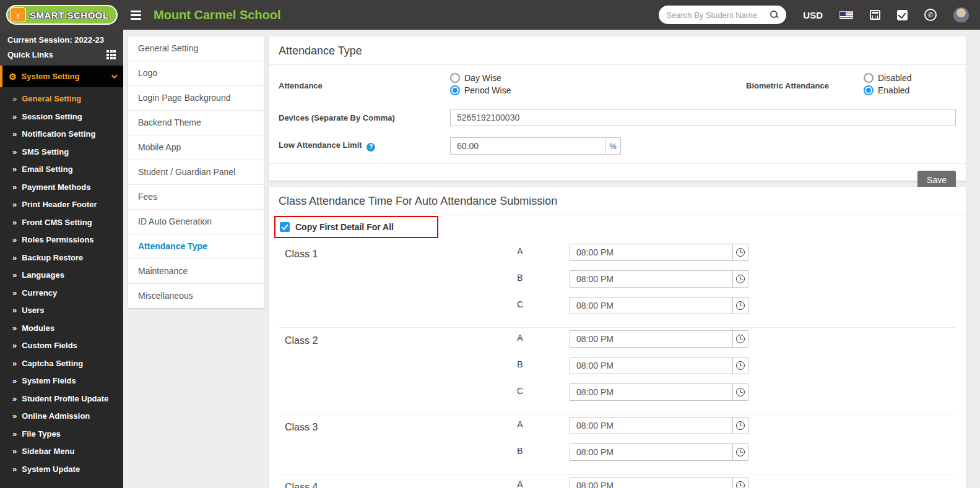 This screenshot has width=980, height=488. What do you see at coordinates (480, 90) in the screenshot?
I see `radio-option: Period Wise` at bounding box center [480, 90].